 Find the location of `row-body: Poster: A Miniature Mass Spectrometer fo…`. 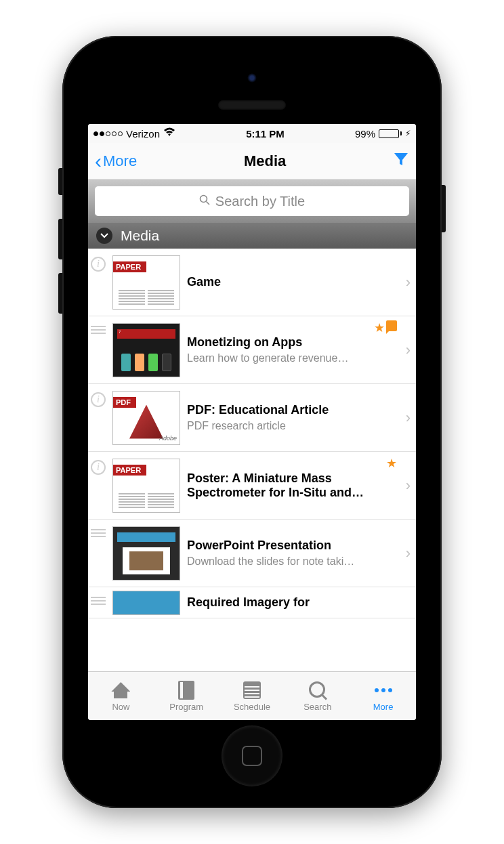

row-body: Poster: A Miniature Mass Spectrometer fo… is located at coordinates (293, 485).